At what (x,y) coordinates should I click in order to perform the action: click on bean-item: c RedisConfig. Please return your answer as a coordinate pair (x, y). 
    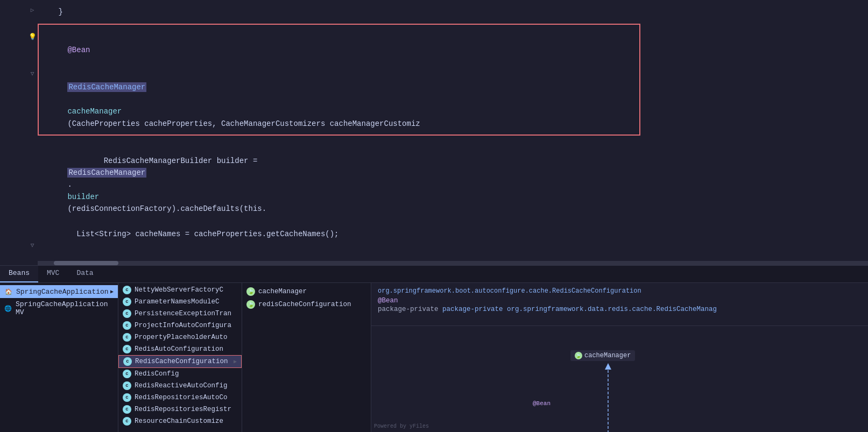
    Looking at the image, I should click on (180, 374).